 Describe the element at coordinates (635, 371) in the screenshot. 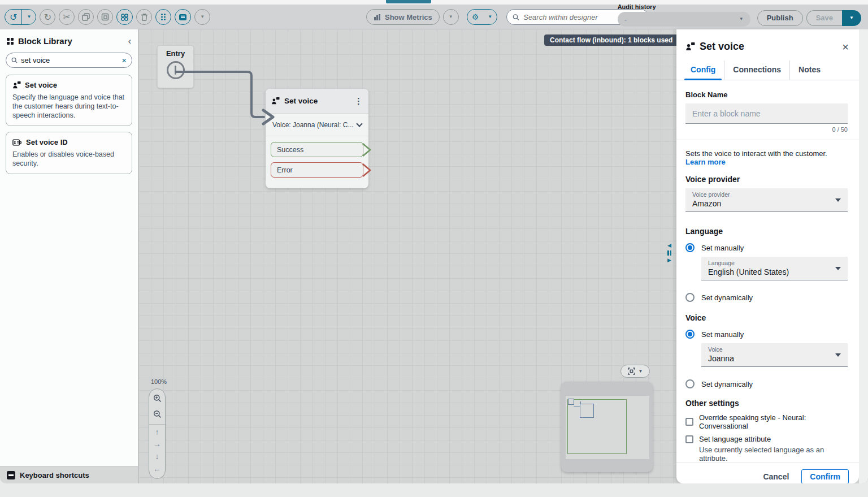

I see `fit-view-control: ▼` at that location.